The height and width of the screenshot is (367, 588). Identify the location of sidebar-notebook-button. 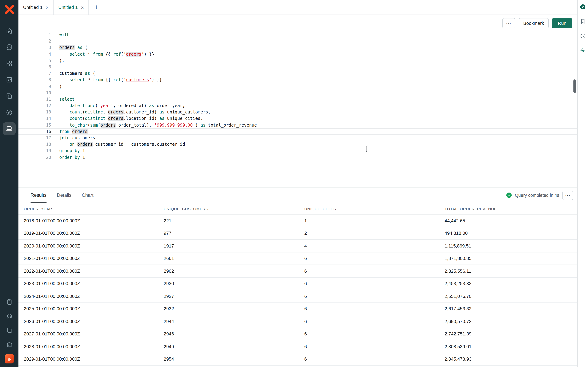
(9, 330).